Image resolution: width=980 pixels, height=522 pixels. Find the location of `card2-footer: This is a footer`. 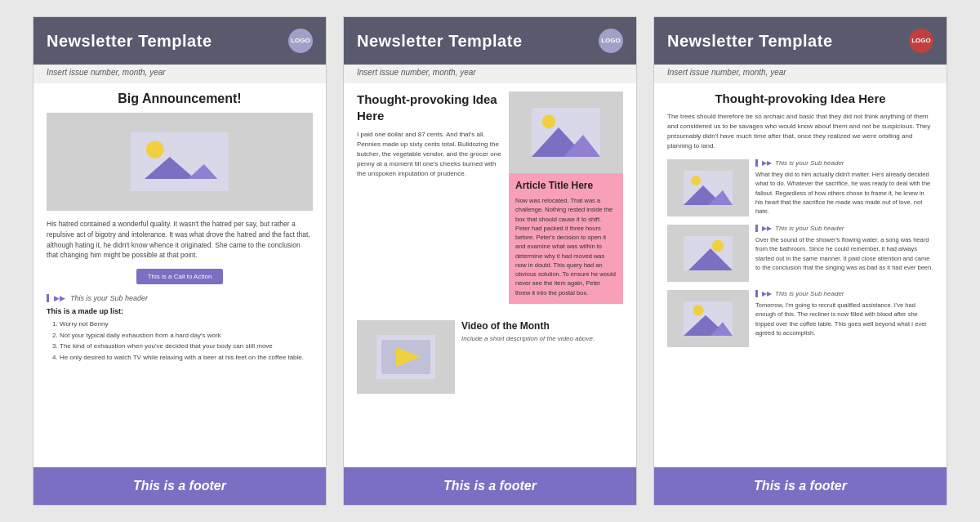

card2-footer: This is a footer is located at coordinates (490, 486).